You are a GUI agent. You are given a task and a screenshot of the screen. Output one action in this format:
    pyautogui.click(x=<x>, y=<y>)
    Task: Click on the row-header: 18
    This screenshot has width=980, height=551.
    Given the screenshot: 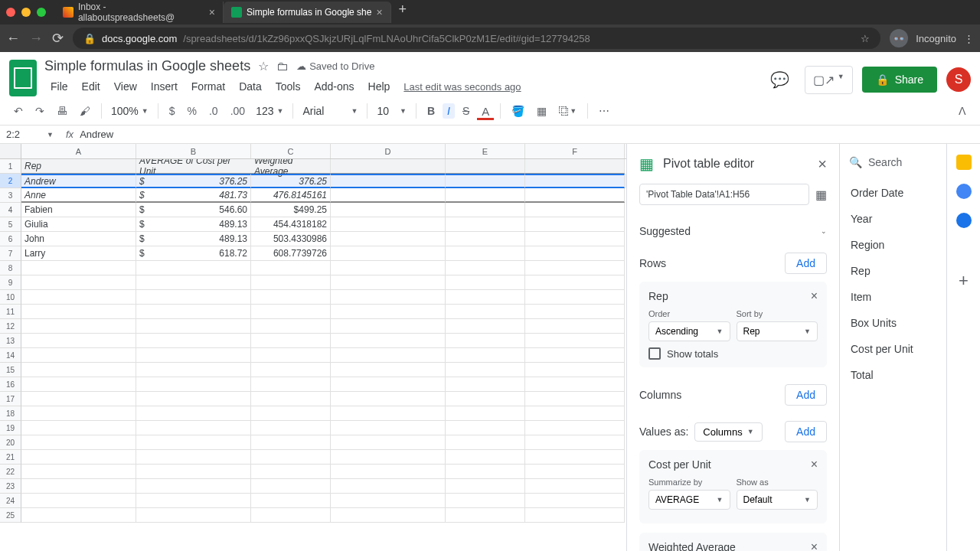 What is the action you would take?
    pyautogui.click(x=11, y=413)
    